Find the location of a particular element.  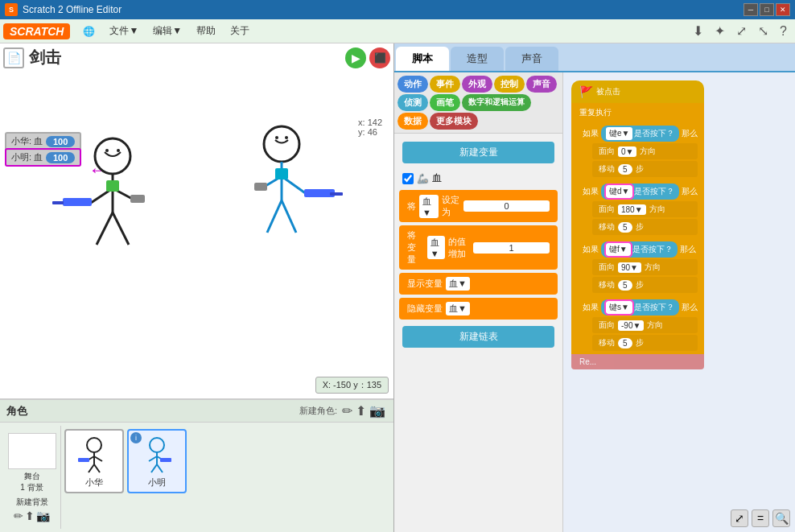

draw-bg-icon: ✏ is located at coordinates (19, 516).